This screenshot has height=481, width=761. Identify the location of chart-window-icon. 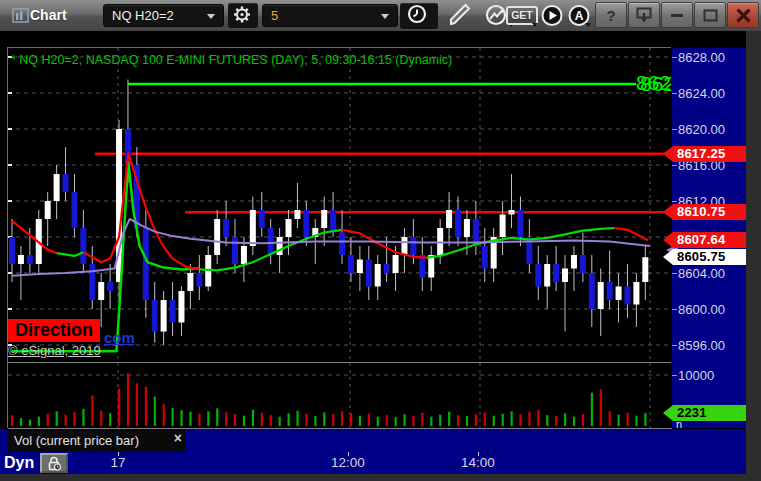
(20, 16).